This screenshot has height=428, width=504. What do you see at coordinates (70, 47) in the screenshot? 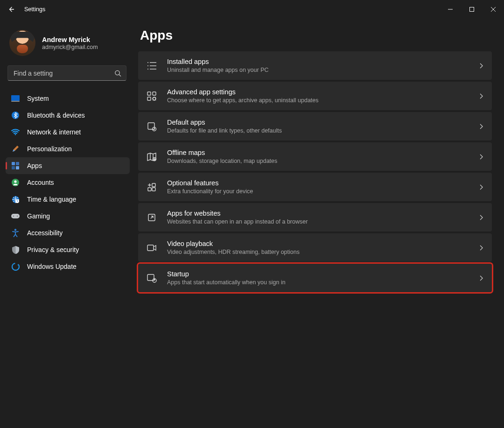
I see `profile-email: admyrick@gmail.com` at bounding box center [70, 47].